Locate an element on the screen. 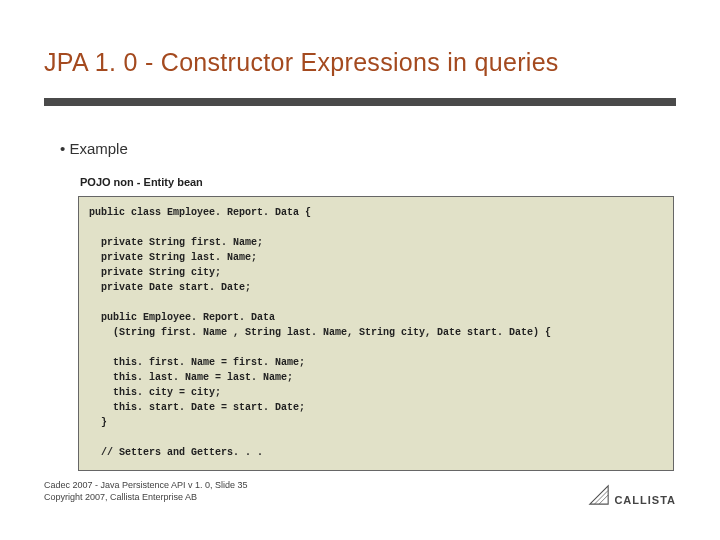 The image size is (720, 540). code-subheading: POJO non - Entity bean is located at coordinates (142, 182).